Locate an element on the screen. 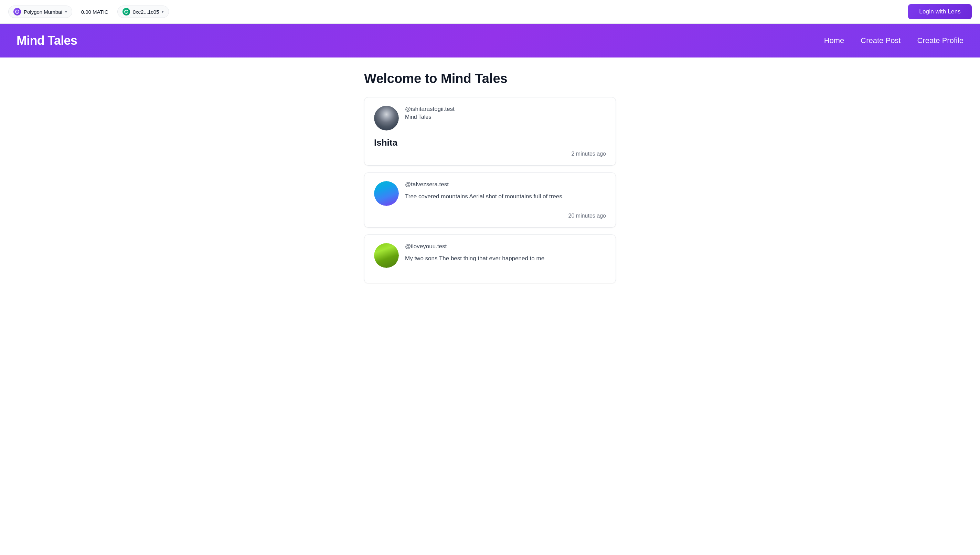 This screenshot has height=555, width=980. nav-home: Home is located at coordinates (834, 40).